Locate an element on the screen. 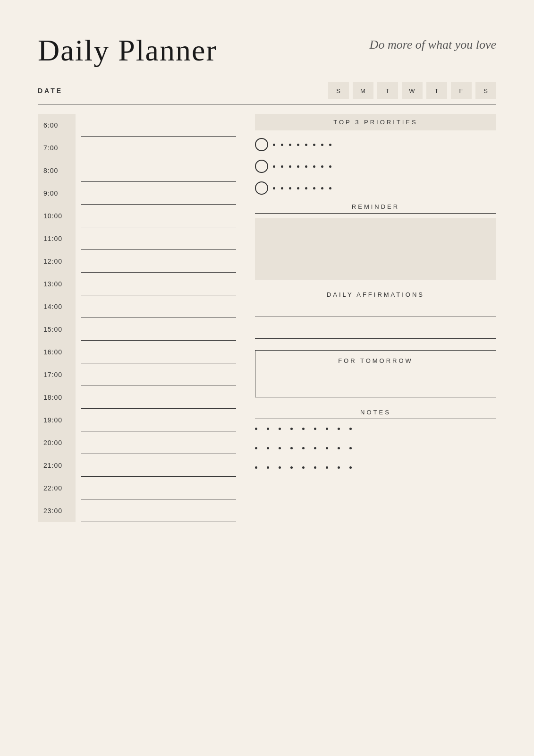  day-s1: S is located at coordinates (339, 91).